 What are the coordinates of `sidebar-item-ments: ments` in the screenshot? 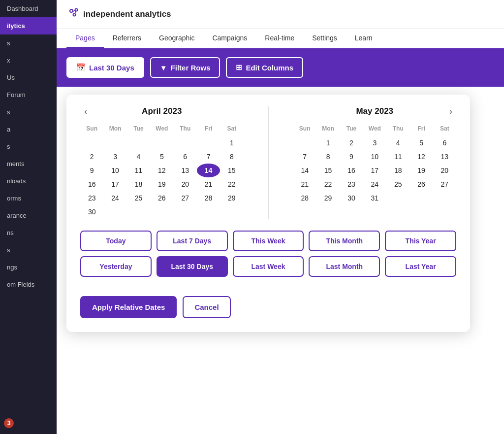 It's located at (29, 164).